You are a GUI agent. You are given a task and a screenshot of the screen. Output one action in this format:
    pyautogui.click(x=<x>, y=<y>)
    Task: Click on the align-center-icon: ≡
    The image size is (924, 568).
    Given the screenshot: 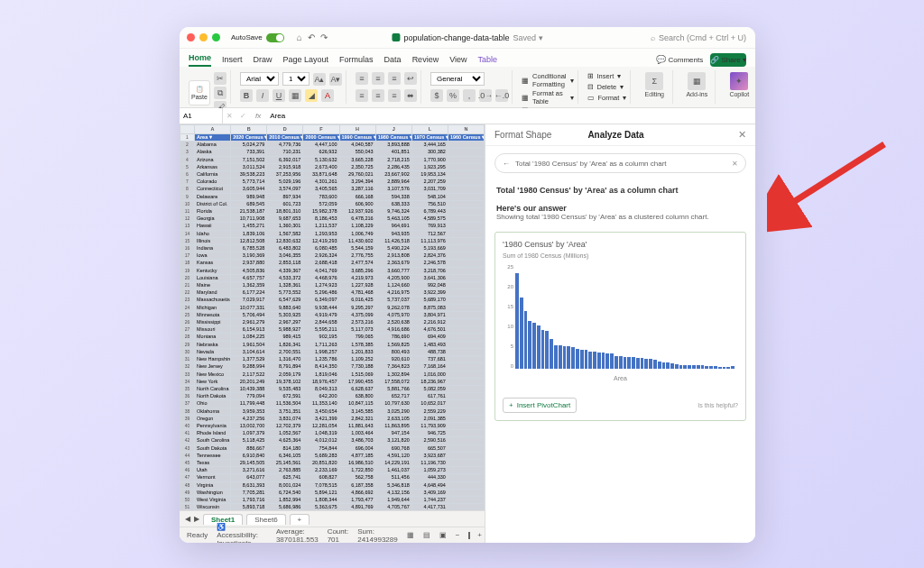 What is the action you would take?
    pyautogui.click(x=378, y=96)
    